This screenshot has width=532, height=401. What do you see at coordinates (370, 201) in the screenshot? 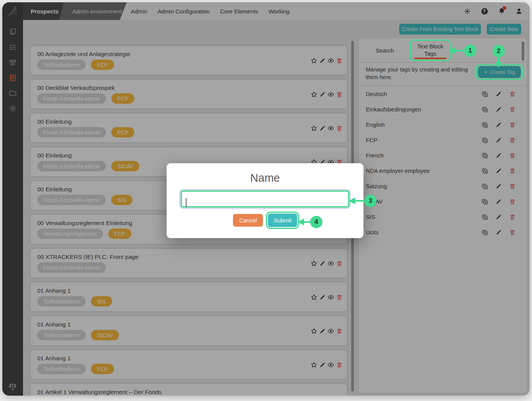
I see `annotation-badge-3: 3` at bounding box center [370, 201].